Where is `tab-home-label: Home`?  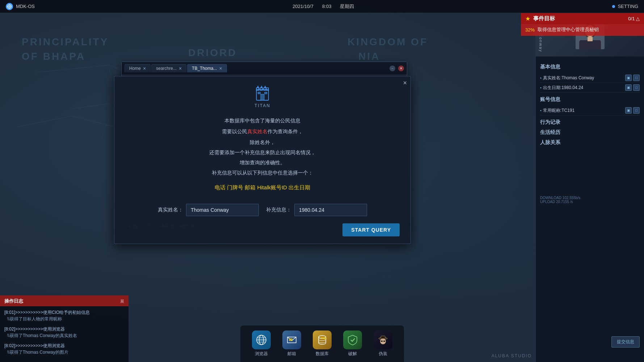 tab-home-label: Home is located at coordinates (135, 68).